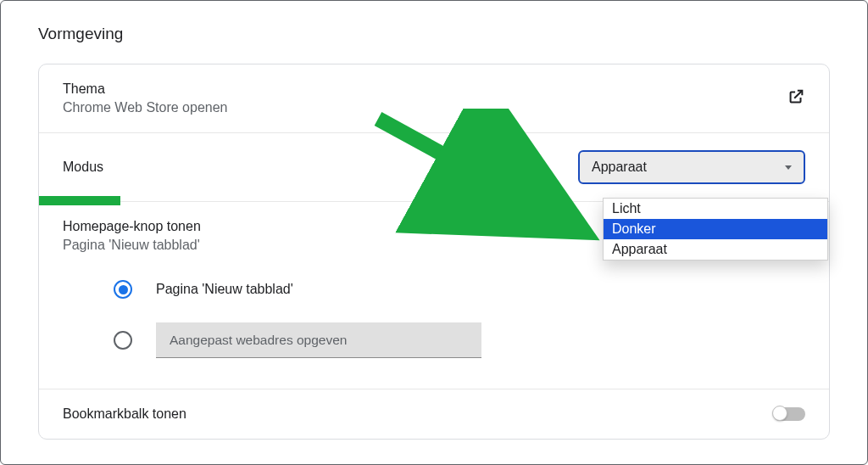  What do you see at coordinates (125, 414) in the screenshot?
I see `bookmarkbar-label: Bookmarkbalk tonen` at bounding box center [125, 414].